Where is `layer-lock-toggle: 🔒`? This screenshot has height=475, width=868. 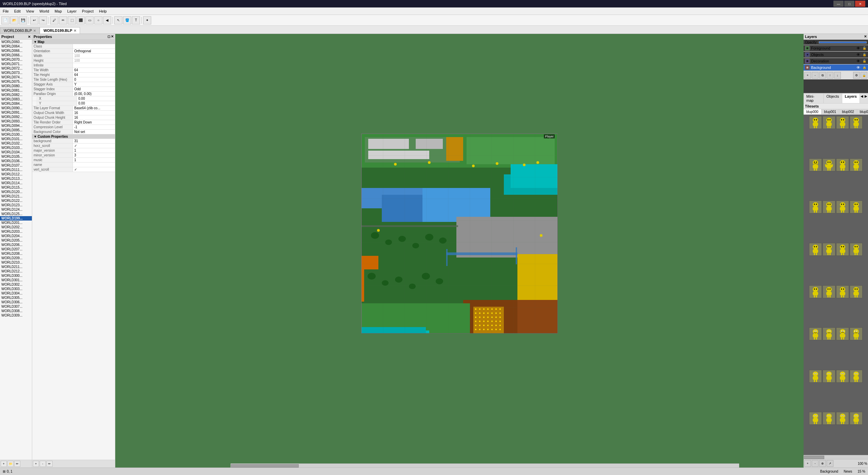 layer-lock-toggle: 🔒 is located at coordinates (864, 68).